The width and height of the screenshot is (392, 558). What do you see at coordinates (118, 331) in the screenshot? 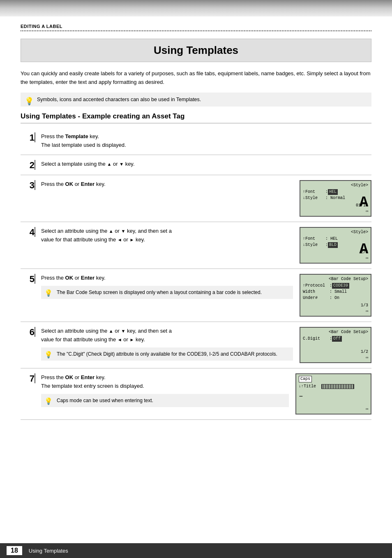
I see `or-text-6a: or` at bounding box center [118, 331].